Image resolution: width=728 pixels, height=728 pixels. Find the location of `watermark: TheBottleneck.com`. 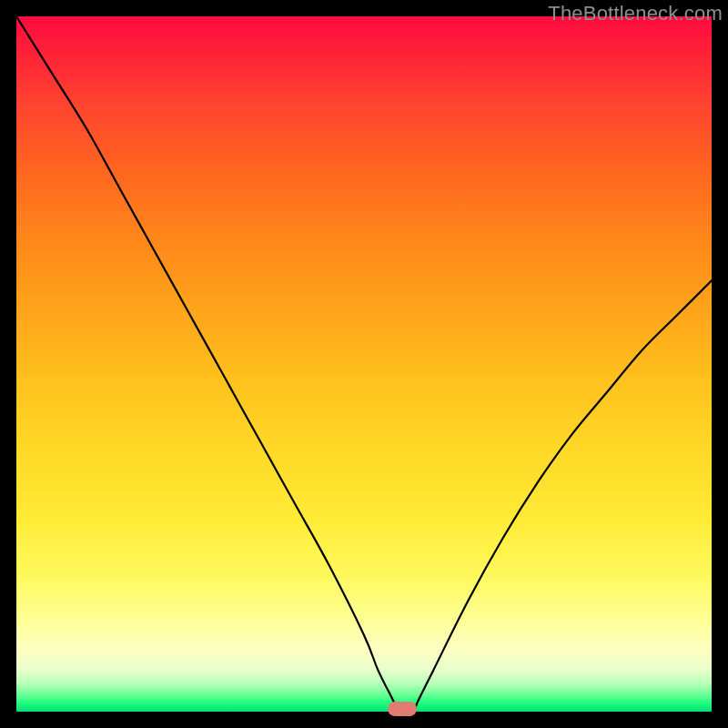

watermark: TheBottleneck.com is located at coordinates (635, 14).